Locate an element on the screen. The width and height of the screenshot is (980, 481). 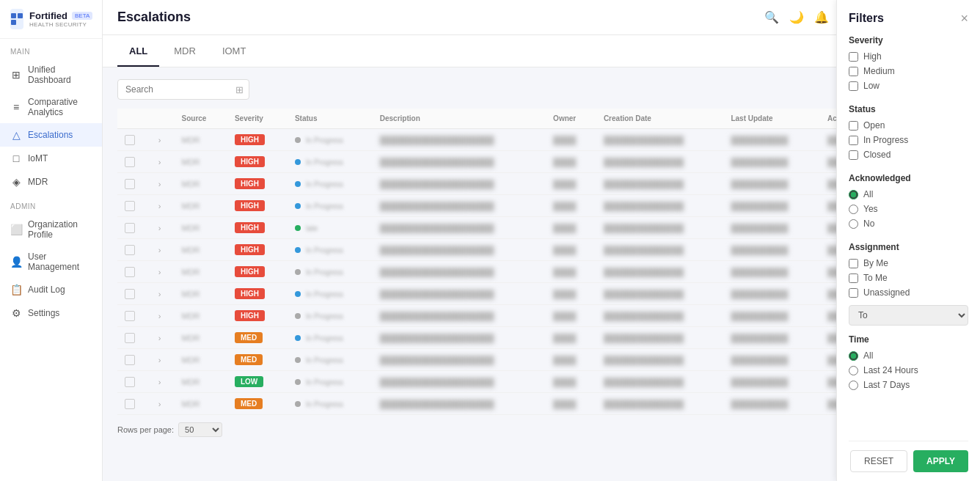
sidebar-item-comparative-analytics: ≡ Comparative Analytics is located at coordinates (51, 107).